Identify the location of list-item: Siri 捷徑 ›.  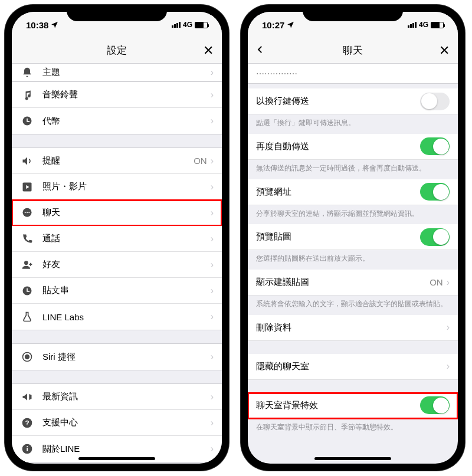
(117, 357).